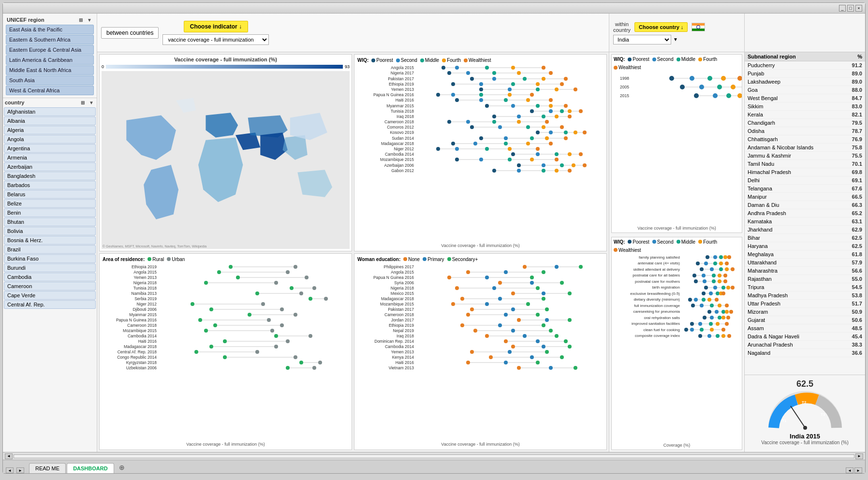 This screenshot has width=868, height=480. What do you see at coordinates (50, 277) in the screenshot?
I see `country-item: Cambodia` at bounding box center [50, 277].